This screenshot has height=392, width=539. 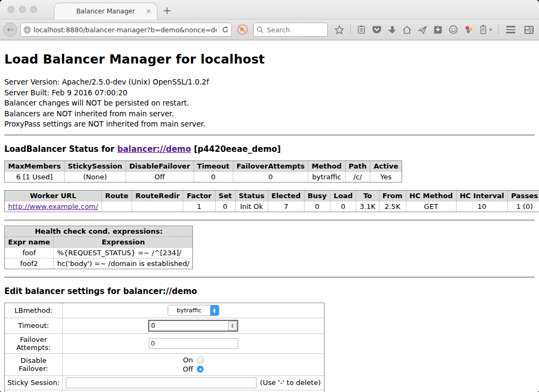 I want to click on table-row: http://www.example.com/ 1 0 Init Ok 7 0 …, so click(x=272, y=206).